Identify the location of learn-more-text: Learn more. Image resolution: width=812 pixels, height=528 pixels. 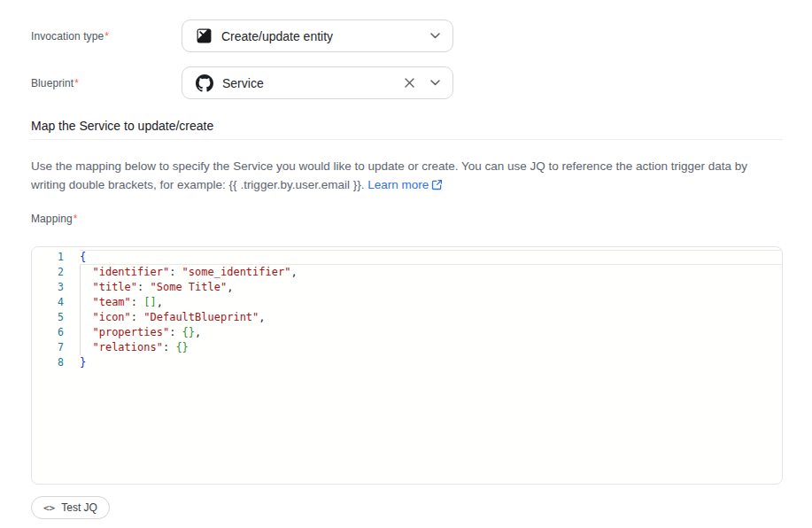
(398, 184).